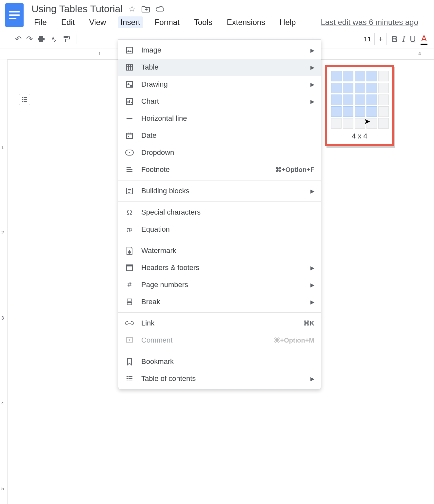 This screenshot has height=504, width=434. Describe the element at coordinates (404, 39) in the screenshot. I see `italic-button: I` at that location.